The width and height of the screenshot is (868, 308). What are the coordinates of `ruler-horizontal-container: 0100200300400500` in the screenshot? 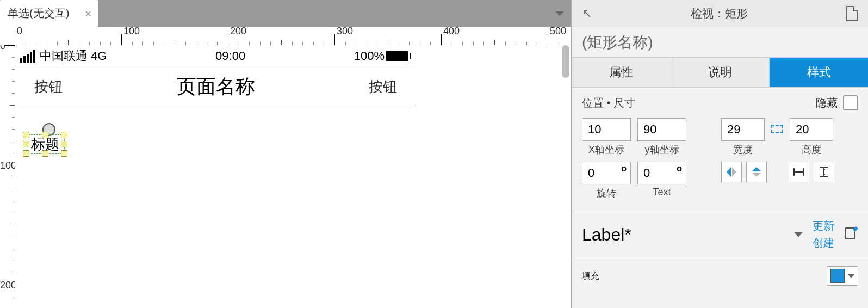 It's located at (285, 36).